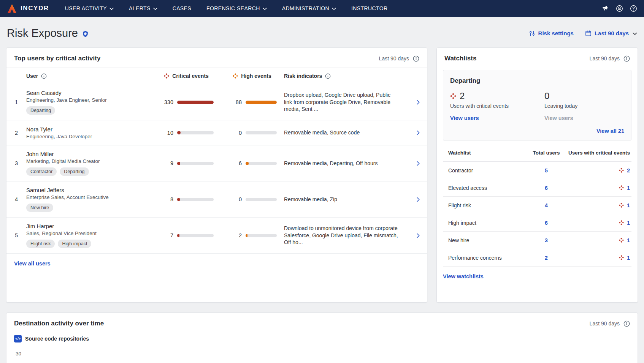 This screenshot has width=644, height=363. What do you see at coordinates (532, 33) in the screenshot?
I see `risk-settings-icon` at bounding box center [532, 33].